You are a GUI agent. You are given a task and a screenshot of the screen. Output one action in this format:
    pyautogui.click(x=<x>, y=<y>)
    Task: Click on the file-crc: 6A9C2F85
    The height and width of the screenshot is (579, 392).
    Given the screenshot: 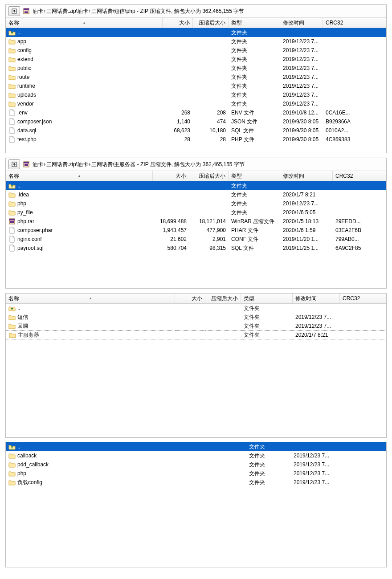 What is the action you would take?
    pyautogui.click(x=359, y=248)
    